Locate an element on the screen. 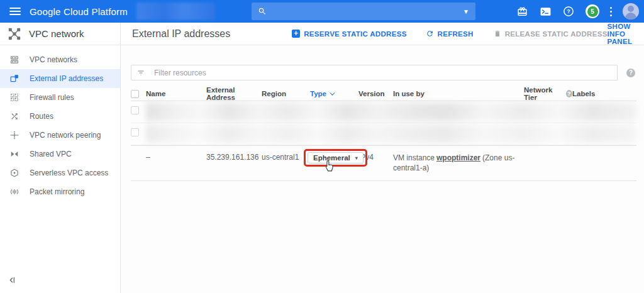 The height and width of the screenshot is (293, 644). help-icon: ? is located at coordinates (569, 11).